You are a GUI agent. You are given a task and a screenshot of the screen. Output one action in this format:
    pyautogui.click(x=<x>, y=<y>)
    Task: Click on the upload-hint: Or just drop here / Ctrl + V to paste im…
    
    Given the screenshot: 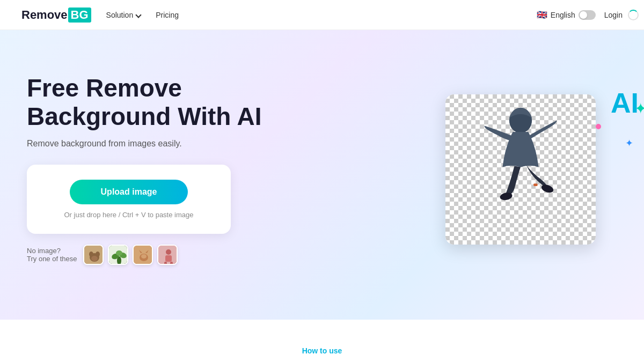 What is the action you would take?
    pyautogui.click(x=129, y=215)
    